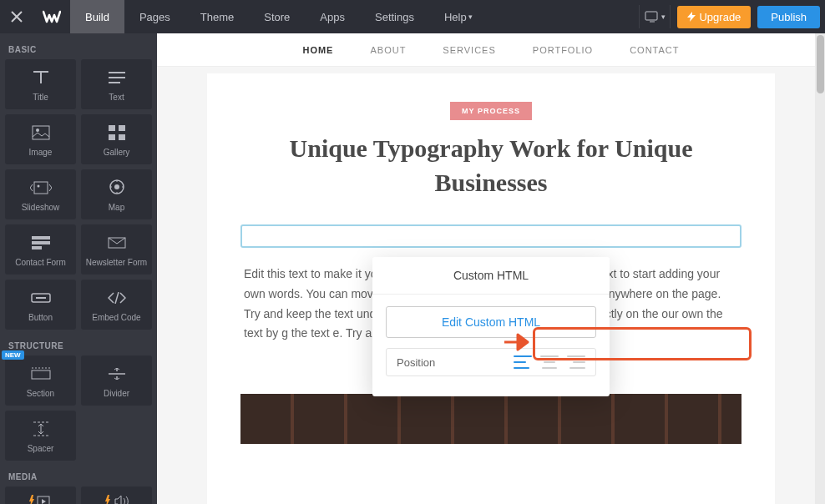 The width and height of the screenshot is (825, 504). Describe the element at coordinates (78, 342) in the screenshot. I see `section-structure: STRUCTURE` at that location.